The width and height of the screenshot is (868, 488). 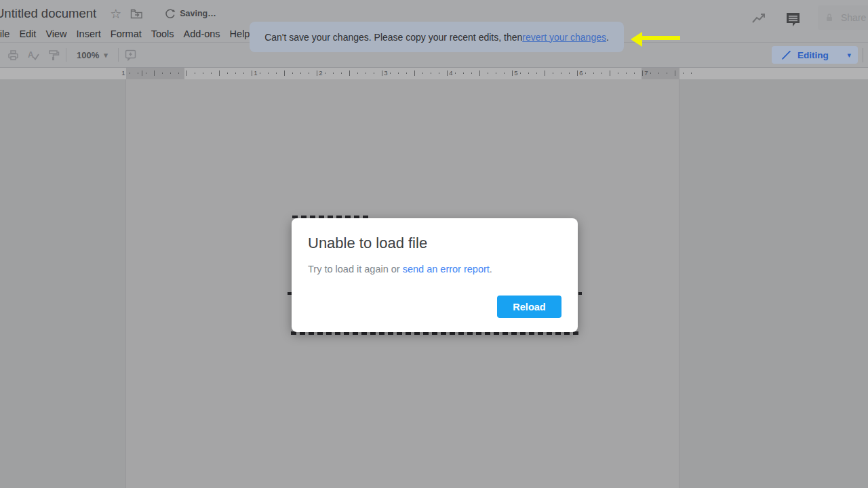 I want to click on chevron-down-icon: ▾, so click(x=849, y=56).